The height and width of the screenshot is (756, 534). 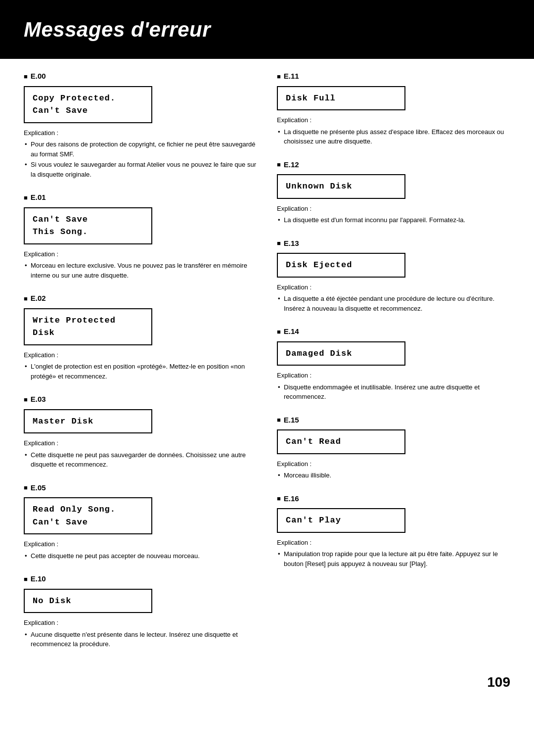 What do you see at coordinates (394, 392) in the screenshot?
I see `explanation-list: Disquette endommagée et inutilisable. In…` at bounding box center [394, 392].